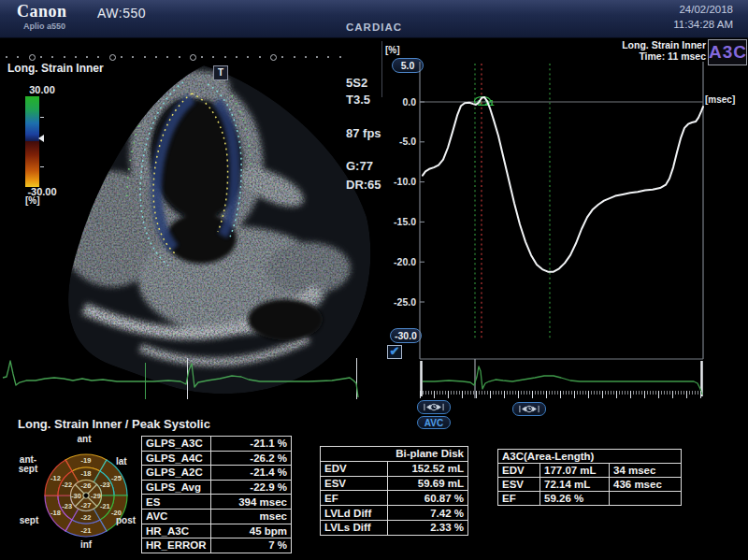 This screenshot has width=748, height=560. I want to click on brand-logo: Canon, so click(42, 11).